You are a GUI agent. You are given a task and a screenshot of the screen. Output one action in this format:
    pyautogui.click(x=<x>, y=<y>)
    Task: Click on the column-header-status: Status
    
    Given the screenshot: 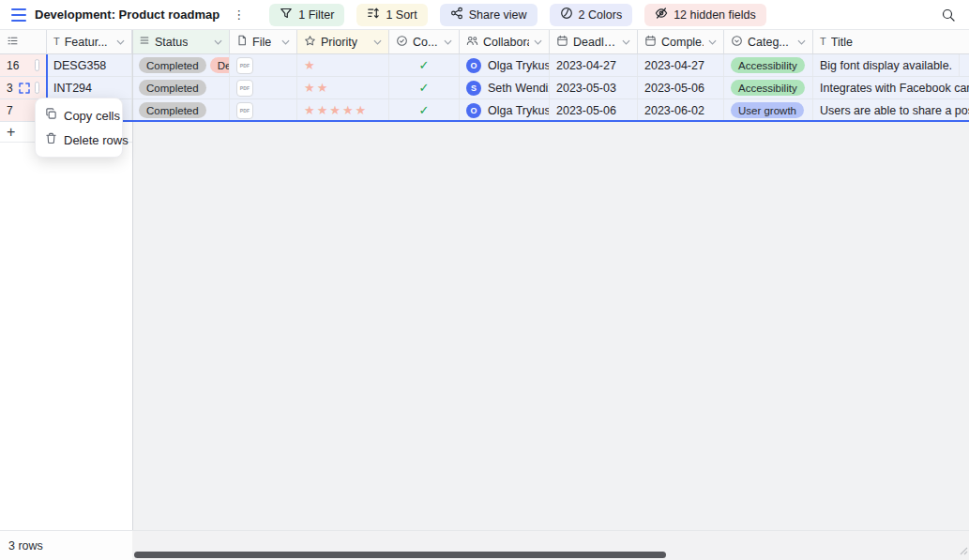 What is the action you would take?
    pyautogui.click(x=181, y=41)
    